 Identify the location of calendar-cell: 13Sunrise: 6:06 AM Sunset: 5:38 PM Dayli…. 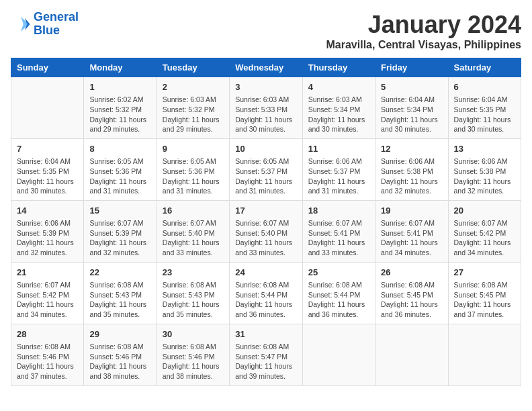
(484, 169).